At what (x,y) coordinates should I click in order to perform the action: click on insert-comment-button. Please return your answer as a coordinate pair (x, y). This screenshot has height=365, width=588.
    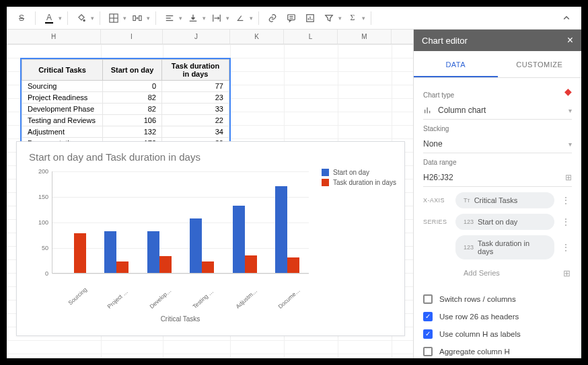
    Looking at the image, I should click on (291, 18).